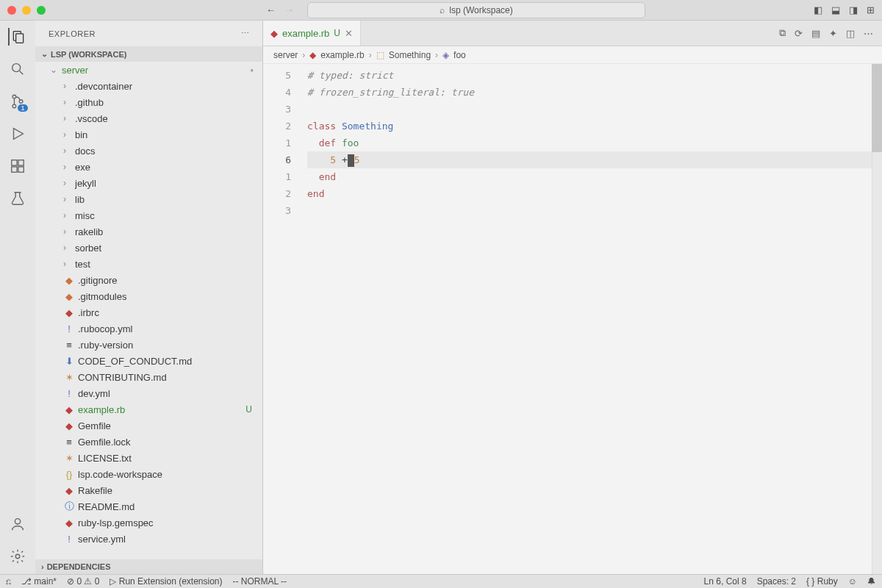  What do you see at coordinates (410, 55) in the screenshot?
I see `breadcrumb-item: Something` at bounding box center [410, 55].